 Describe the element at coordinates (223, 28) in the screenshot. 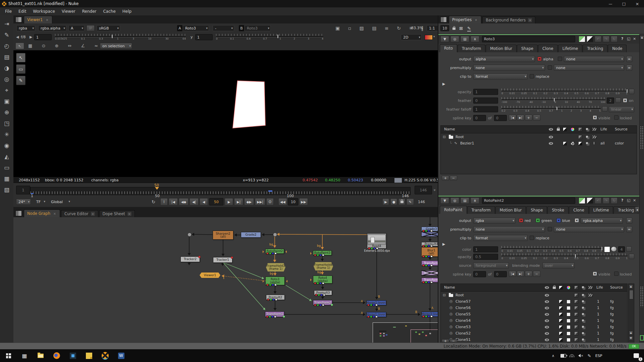

I see `wipe-dropdown: -` at that location.